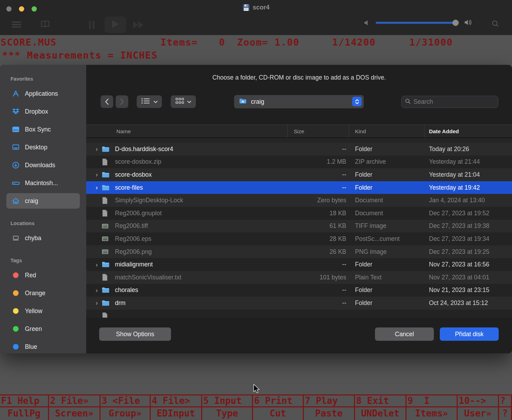 The width and height of the screenshot is (512, 420). I want to click on search-field, so click(450, 102).